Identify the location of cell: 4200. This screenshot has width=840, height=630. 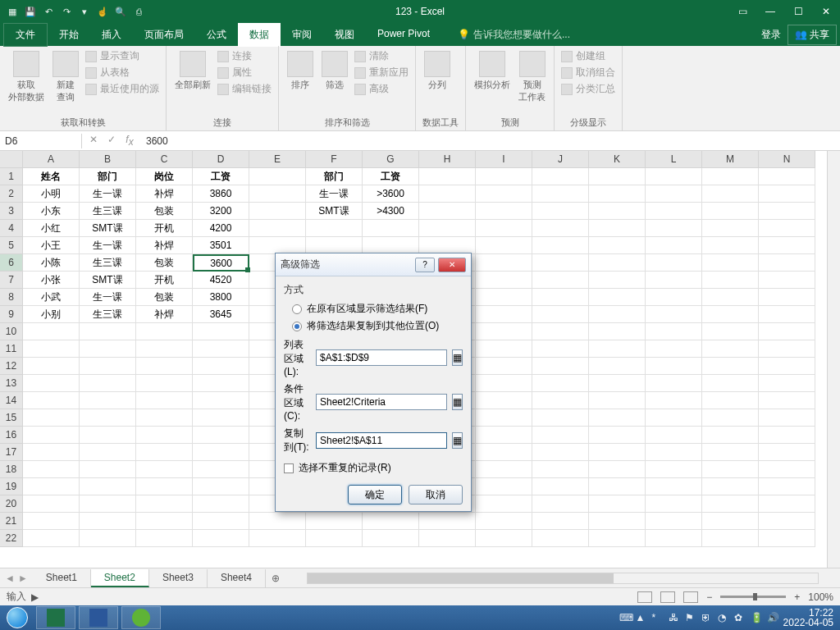
(221, 228).